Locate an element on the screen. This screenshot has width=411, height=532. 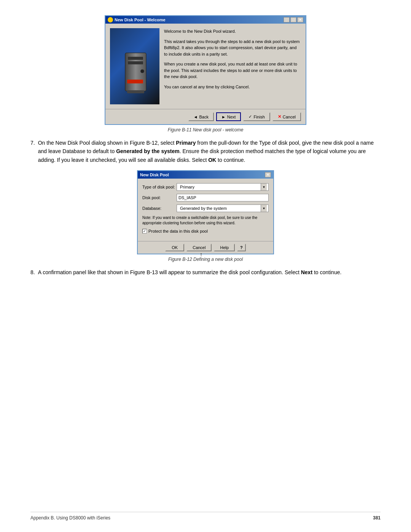
step7-item: 7. On the New Disk Pool dialog shown in … is located at coordinates (206, 152).